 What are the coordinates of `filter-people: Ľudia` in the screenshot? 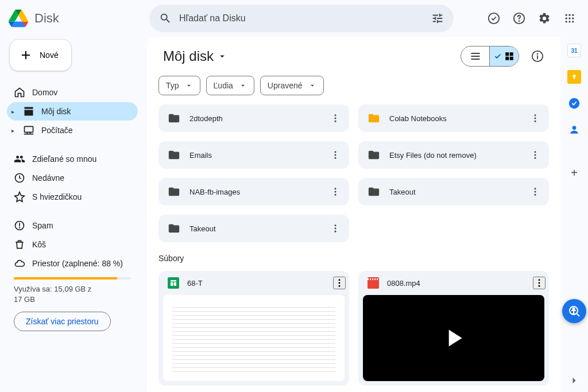 It's located at (230, 86).